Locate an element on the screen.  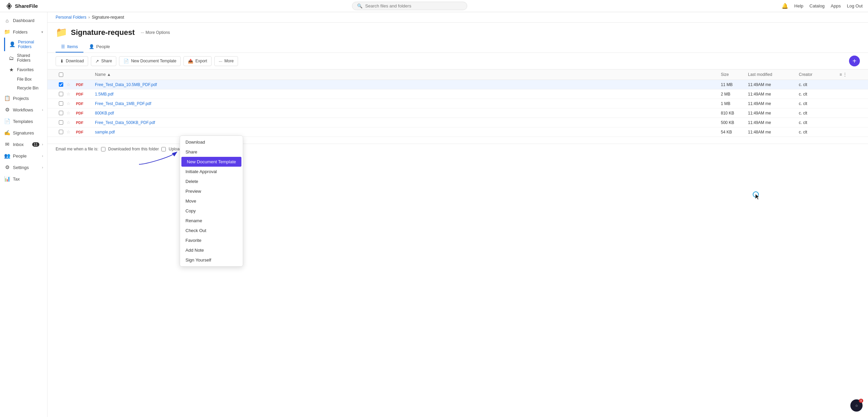
sidebar-item-favorites: ★ Favorites is located at coordinates (26, 70).